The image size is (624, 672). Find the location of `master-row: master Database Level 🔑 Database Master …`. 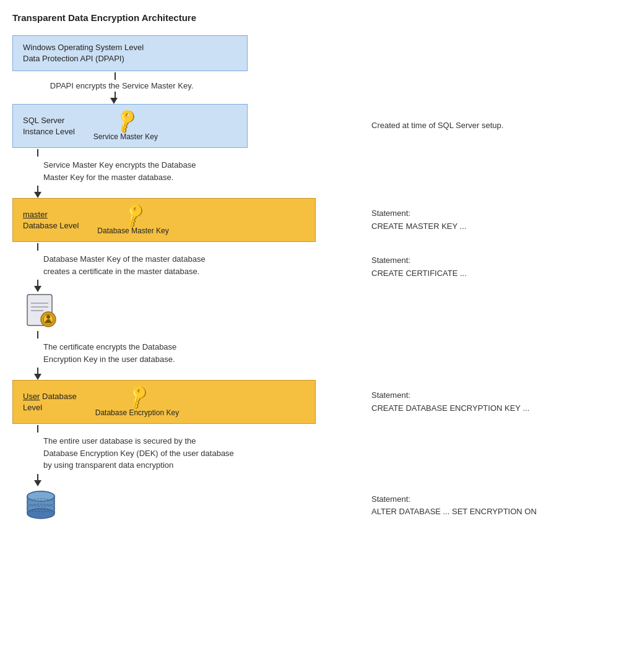

master-row: master Database Level 🔑 Database Master … is located at coordinates (309, 220).